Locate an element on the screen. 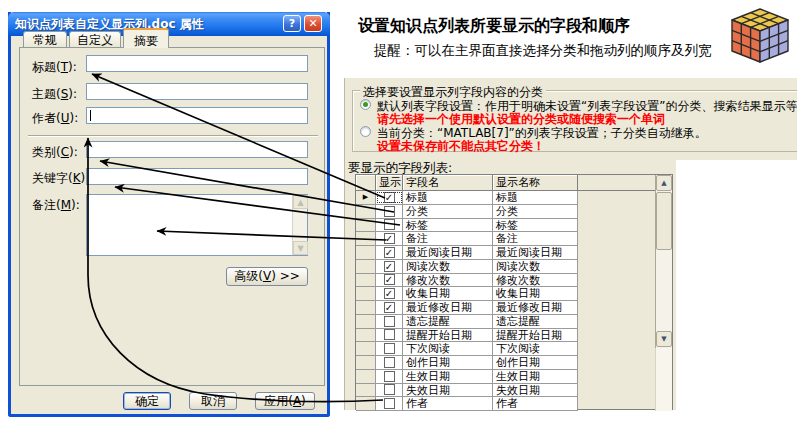 The width and height of the screenshot is (797, 426). field-name-cell: 创作日期 is located at coordinates (448, 362).